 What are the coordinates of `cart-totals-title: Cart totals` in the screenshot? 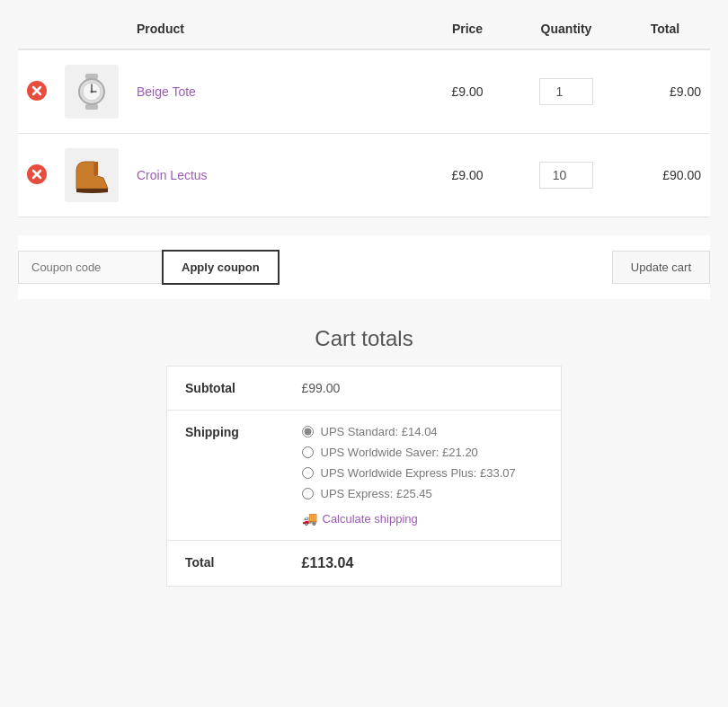 It's located at (364, 339).